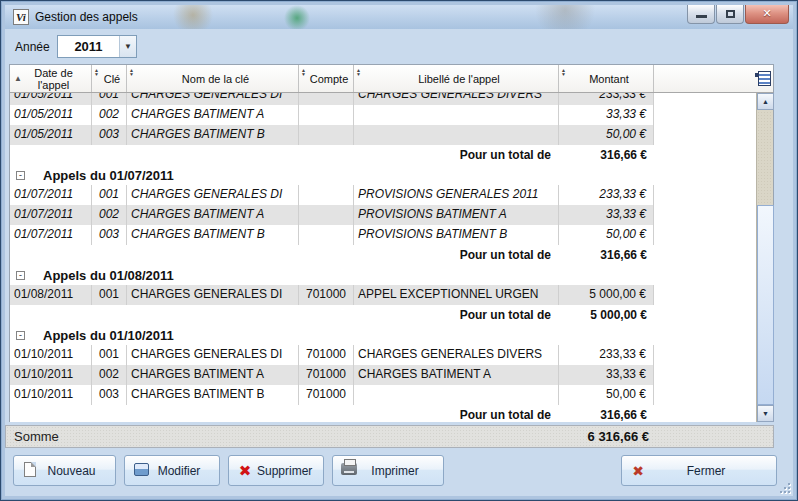 Image resolution: width=798 pixels, height=501 pixels. I want to click on group-label: Appels du 01/10/2011, so click(108, 336).